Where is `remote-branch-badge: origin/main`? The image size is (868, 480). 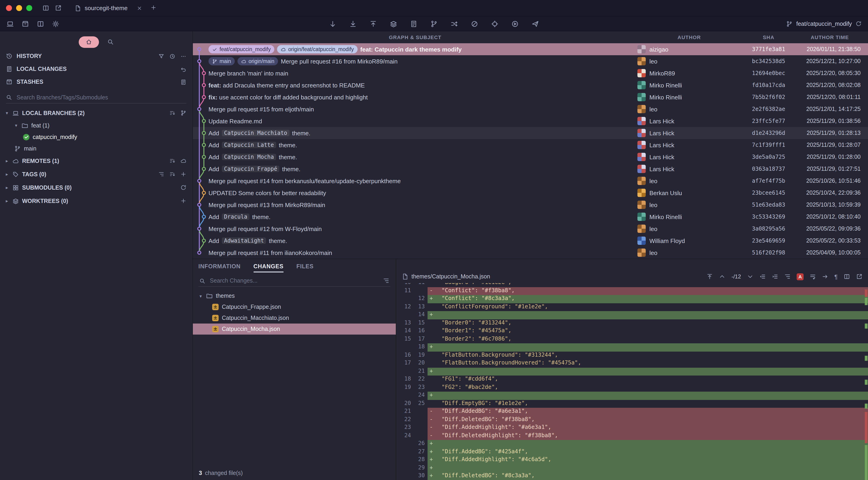 remote-branch-badge: origin/main is located at coordinates (258, 61).